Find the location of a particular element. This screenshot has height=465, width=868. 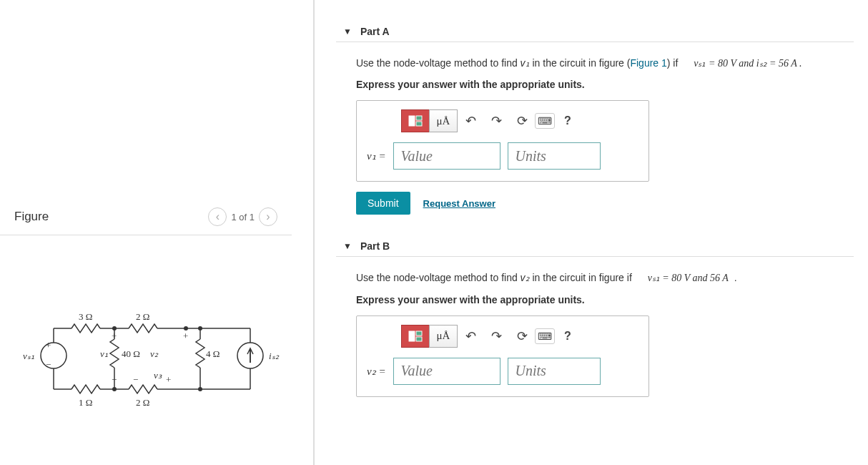

label-v2-plus: + is located at coordinates (186, 336).